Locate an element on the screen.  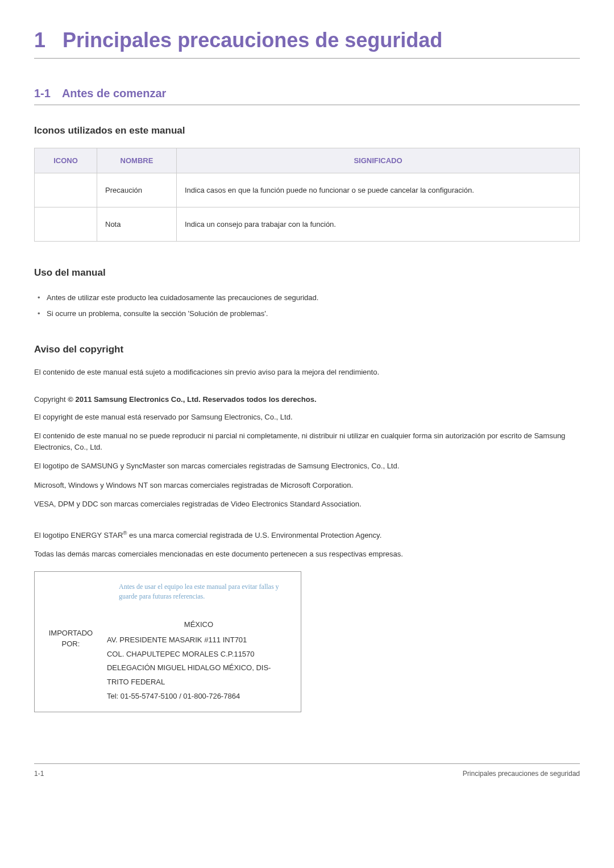
chapter-number: 1 is located at coordinates (40, 40).